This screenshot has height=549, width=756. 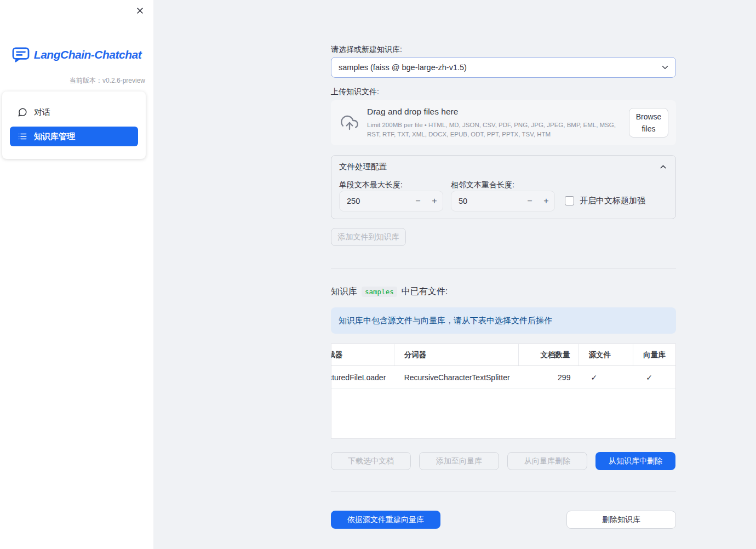 What do you see at coordinates (403, 67) in the screenshot?
I see `kb-select-value: samples (faiss @ bge-large-zh-v1.5)` at bounding box center [403, 67].